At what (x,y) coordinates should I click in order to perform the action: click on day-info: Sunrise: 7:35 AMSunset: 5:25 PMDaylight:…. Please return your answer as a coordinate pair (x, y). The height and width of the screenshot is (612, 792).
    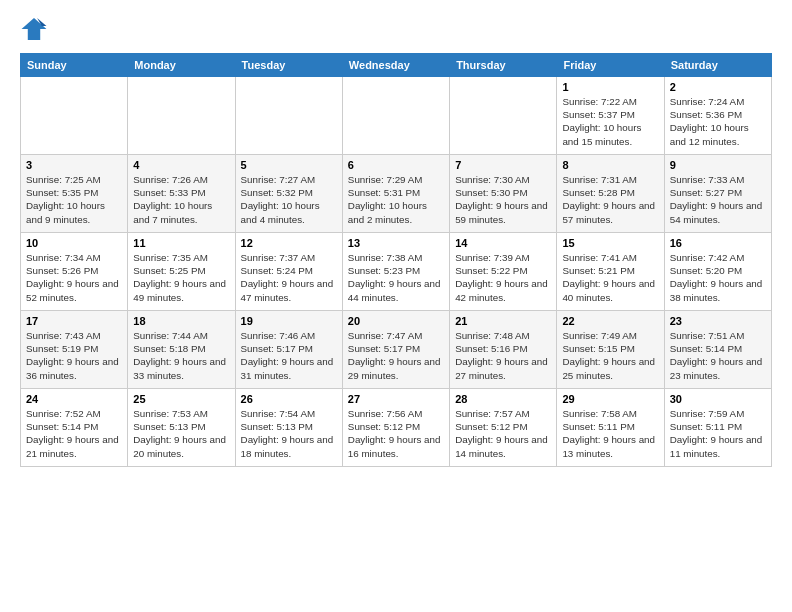
    Looking at the image, I should click on (181, 278).